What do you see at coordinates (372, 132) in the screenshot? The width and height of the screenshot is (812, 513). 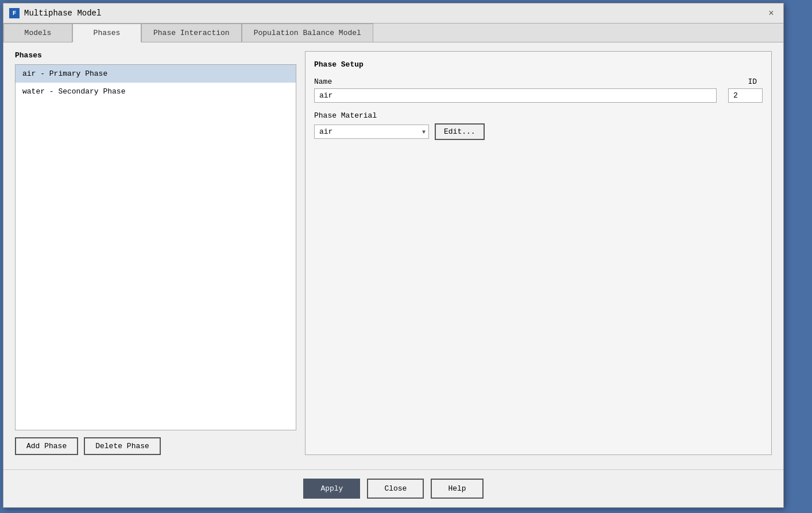 I see `material-dropdown-wrapper: air water ▼` at bounding box center [372, 132].